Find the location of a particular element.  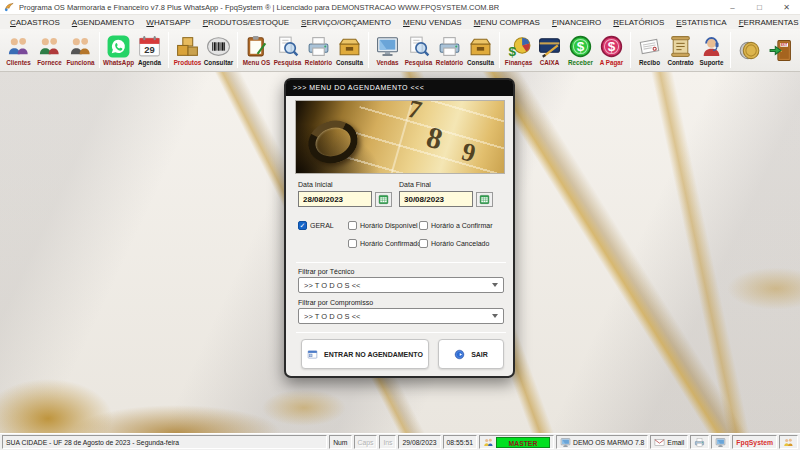

toolbar-relatorio-vendas-button: Relatório is located at coordinates (450, 50).